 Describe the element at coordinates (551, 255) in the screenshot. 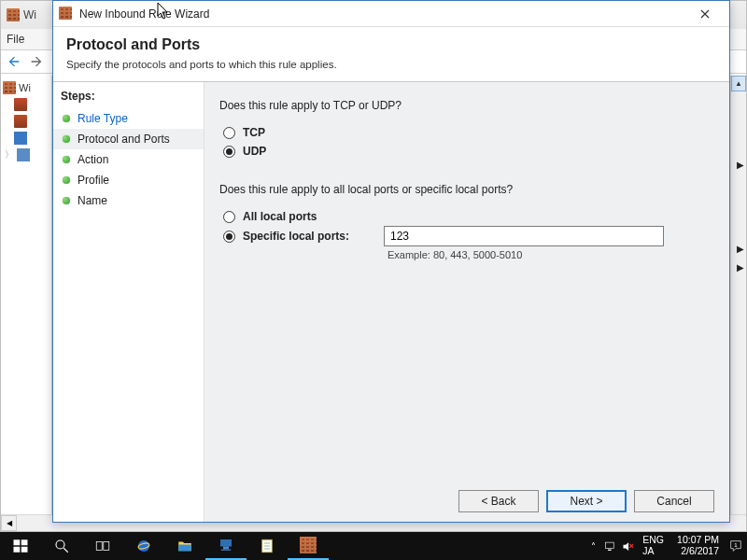

I see `ports-example-text: Example: 80, 443, 5000-5010` at that location.